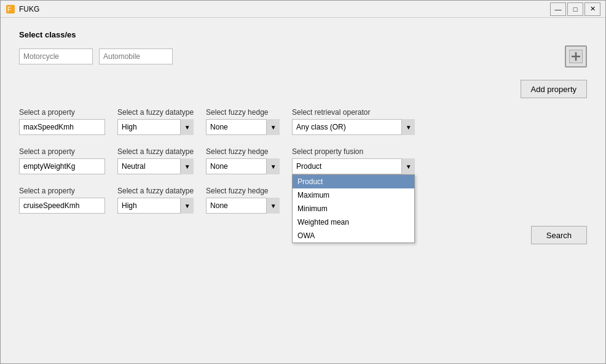 This screenshot has height=364, width=606. Describe the element at coordinates (353, 127) in the screenshot. I see `retrieval-select-wrapper-1: Any class (OR) ▼` at that location.